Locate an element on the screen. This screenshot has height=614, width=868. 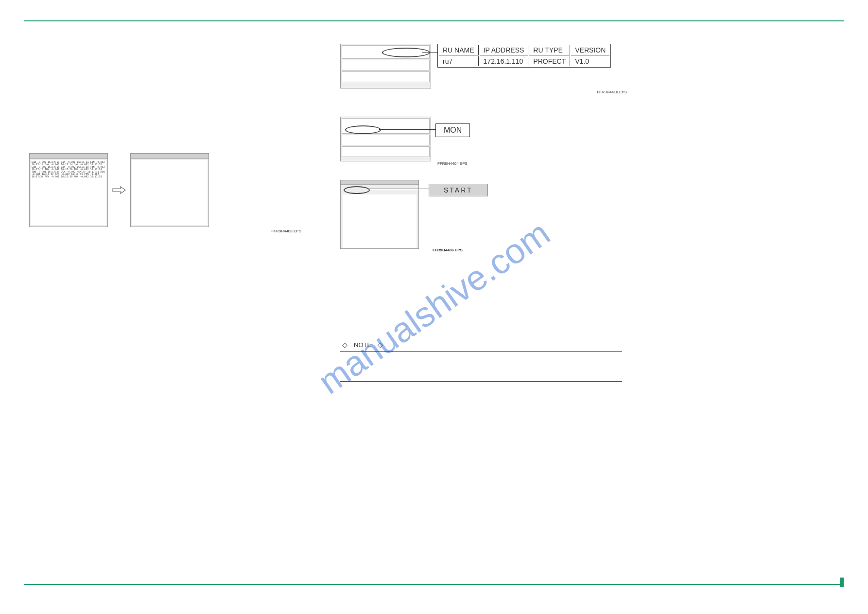
page-marker is located at coordinates (842, 582).